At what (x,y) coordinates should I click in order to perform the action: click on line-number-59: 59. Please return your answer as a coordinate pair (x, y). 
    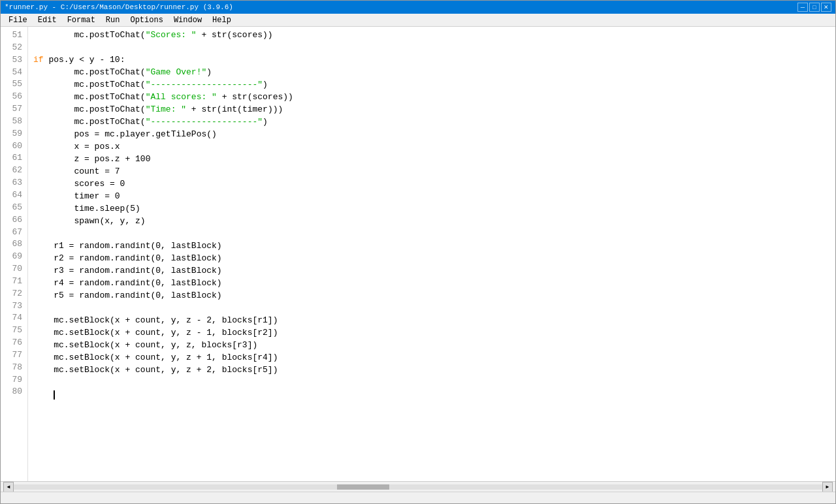
    Looking at the image, I should click on (13, 134).